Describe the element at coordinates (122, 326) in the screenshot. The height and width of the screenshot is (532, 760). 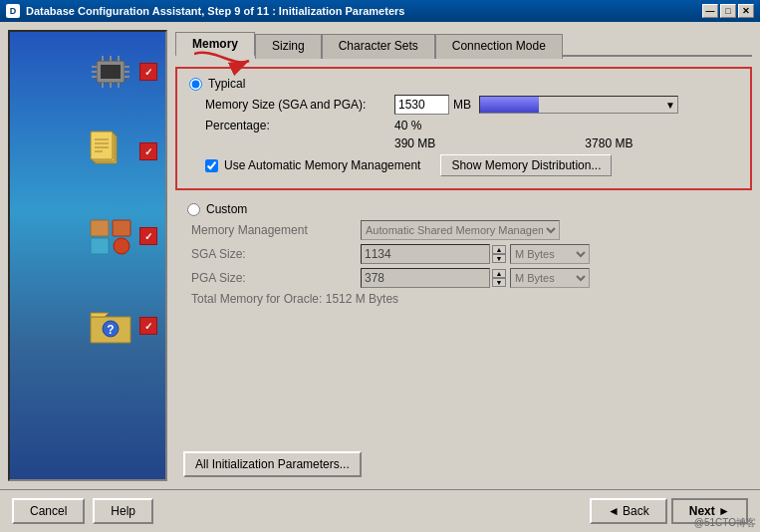
I see `step-item-4: ? ✓` at that location.